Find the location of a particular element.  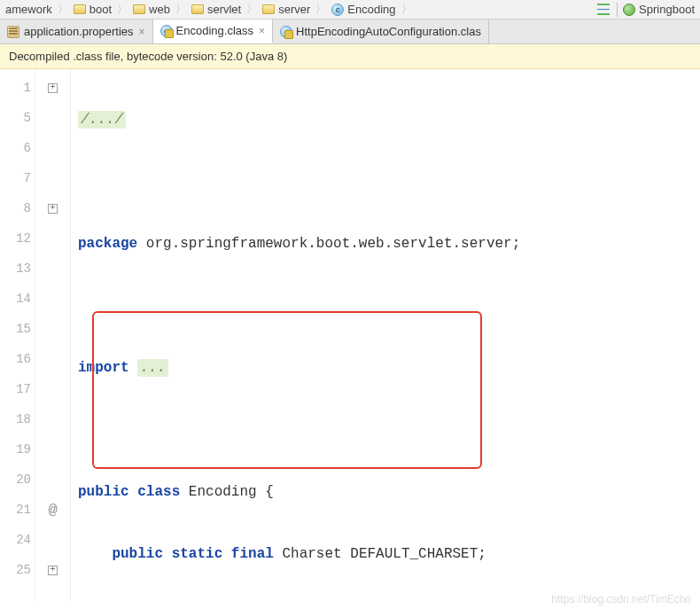

tab-httpencoding-class: c HttpEncodingAutoConfiguration.clas is located at coordinates (381, 32).